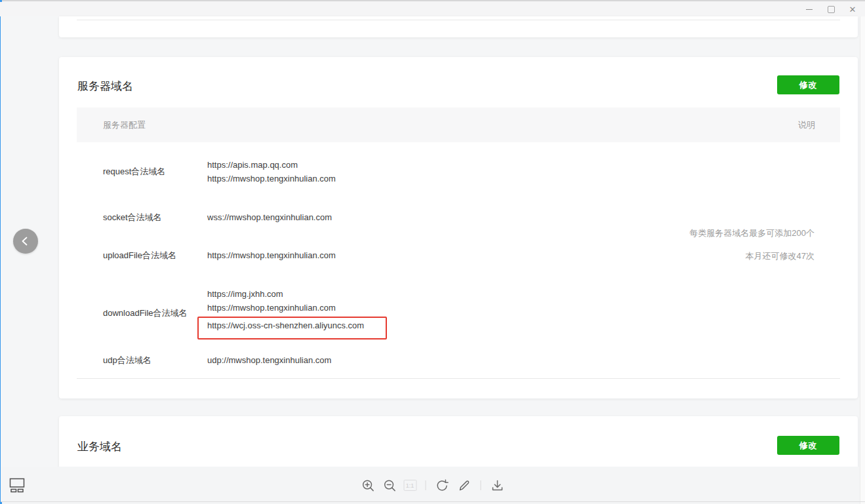 The width and height of the screenshot is (865, 504). Describe the element at coordinates (459, 256) in the screenshot. I see `table-row-uploadfile: uploadFile合法域名 https://mwshop.tengxinhul…` at that location.